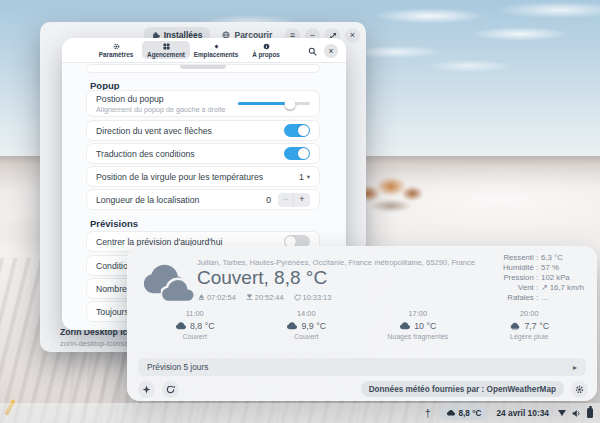  Describe the element at coordinates (530, 314) in the screenshot. I see `forecast-time: 20:00` at that location.